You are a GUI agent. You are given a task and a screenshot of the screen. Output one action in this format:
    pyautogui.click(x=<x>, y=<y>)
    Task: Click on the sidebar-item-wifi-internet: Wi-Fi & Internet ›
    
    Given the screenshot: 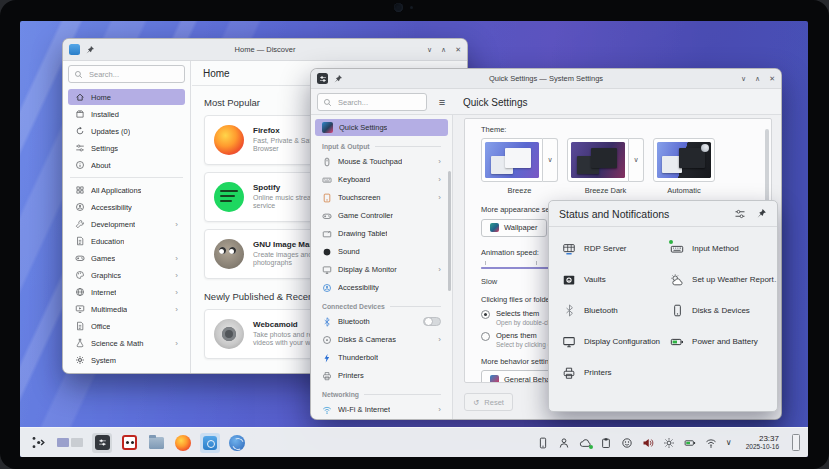 What is the action you would take?
    pyautogui.click(x=382, y=410)
    